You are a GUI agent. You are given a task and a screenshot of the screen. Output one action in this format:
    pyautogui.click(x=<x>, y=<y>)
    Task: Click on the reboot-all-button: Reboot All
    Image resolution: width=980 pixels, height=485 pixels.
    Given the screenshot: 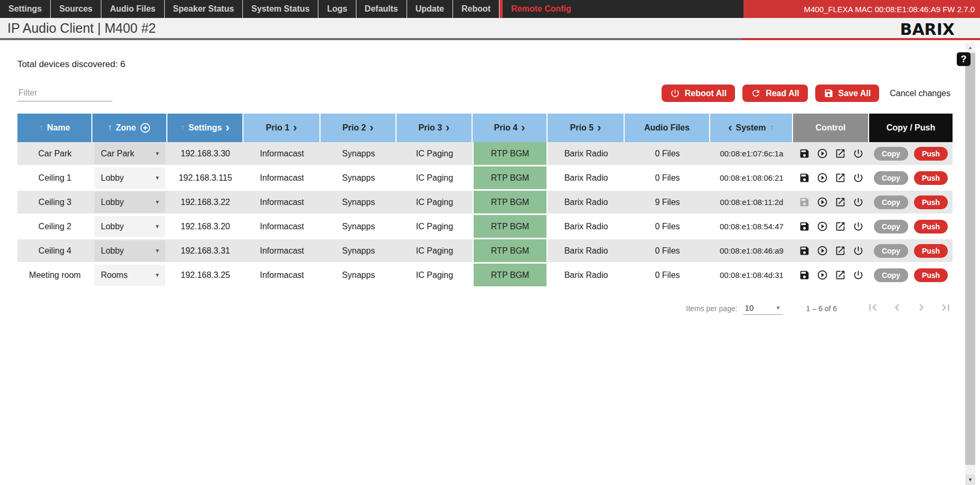 What is the action you would take?
    pyautogui.click(x=698, y=93)
    